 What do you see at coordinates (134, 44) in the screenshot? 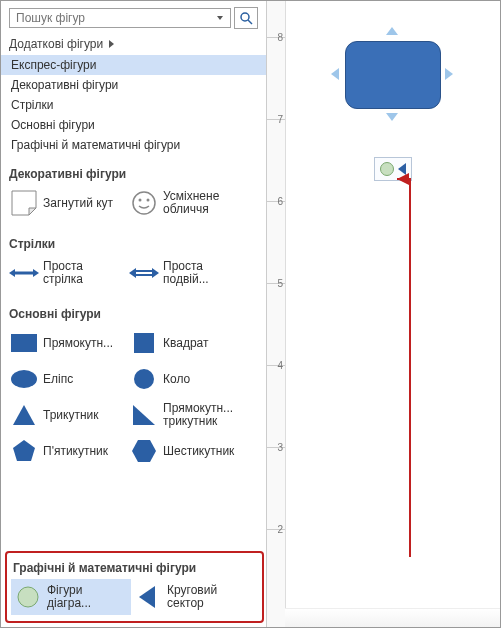
I see `more-shapes-menu: Додаткові фігури` at bounding box center [134, 44].